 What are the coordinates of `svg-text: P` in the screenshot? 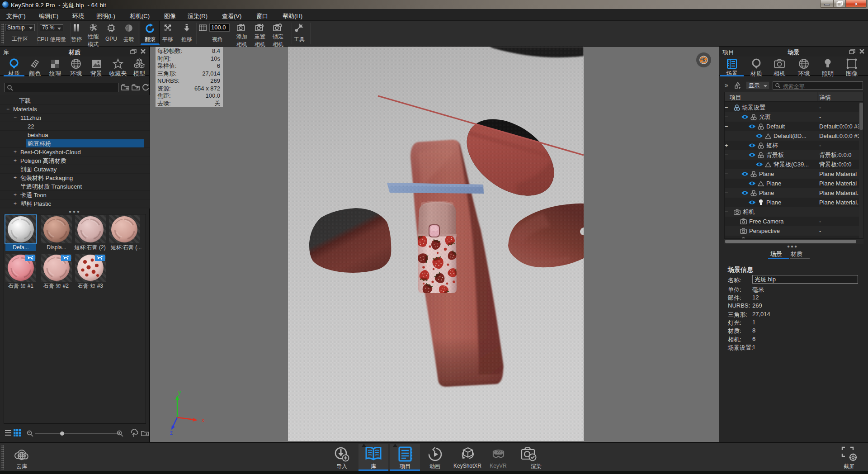 It's located at (94, 28).